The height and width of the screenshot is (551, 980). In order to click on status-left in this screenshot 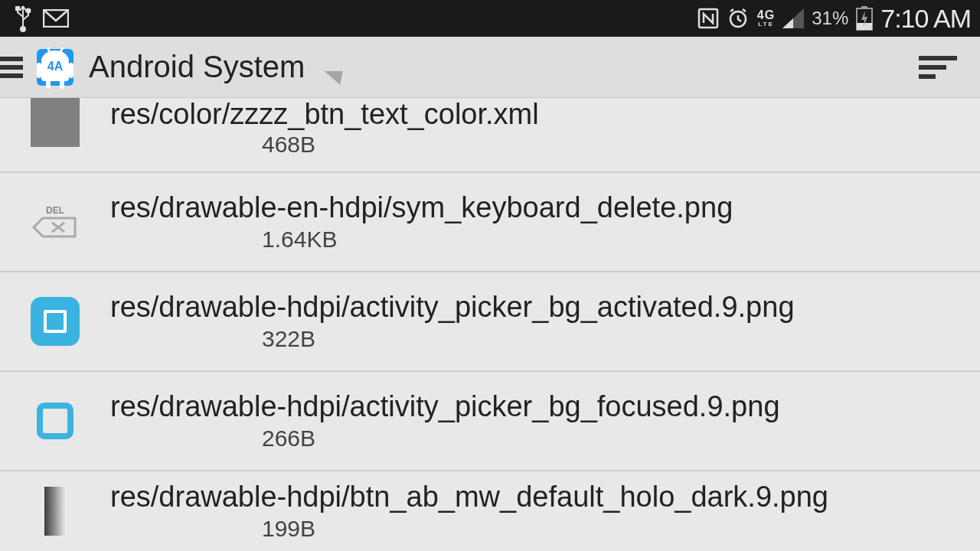, I will do `click(38, 18)`.